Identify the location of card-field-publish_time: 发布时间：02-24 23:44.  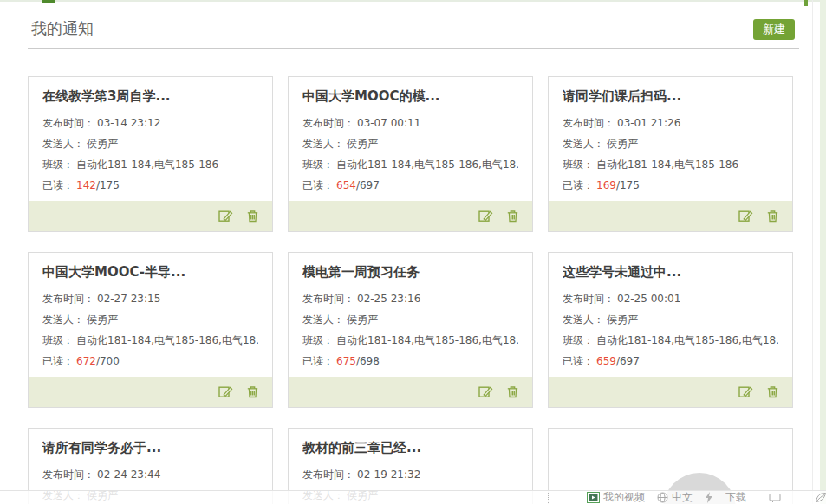
(151, 475).